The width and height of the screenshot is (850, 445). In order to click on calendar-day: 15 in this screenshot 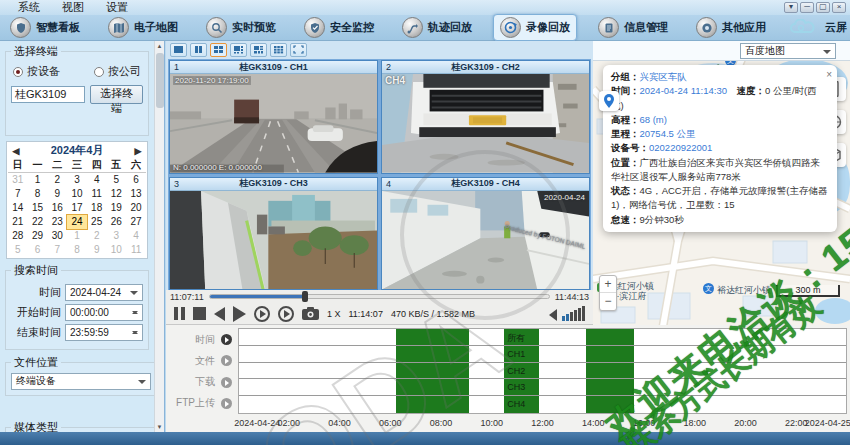, I will do `click(38, 208)`.